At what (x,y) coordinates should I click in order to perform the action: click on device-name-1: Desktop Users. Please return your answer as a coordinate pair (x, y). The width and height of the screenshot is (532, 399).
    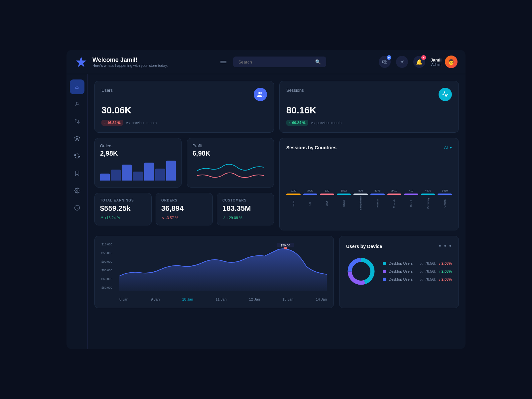
    Looking at the image, I should click on (403, 263).